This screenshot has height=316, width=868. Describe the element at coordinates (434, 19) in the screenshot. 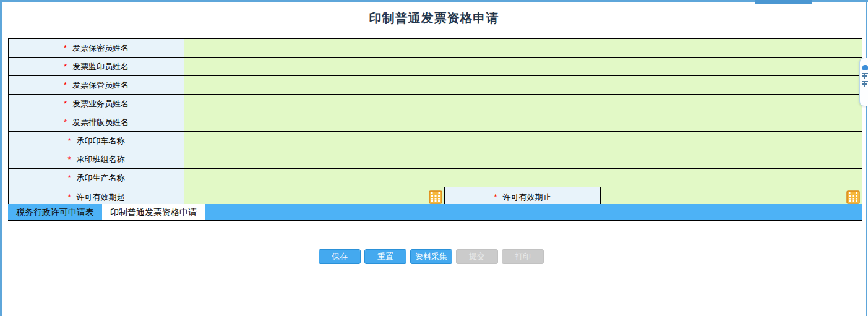

I see `page-title: 印制普通发票资格申请` at that location.